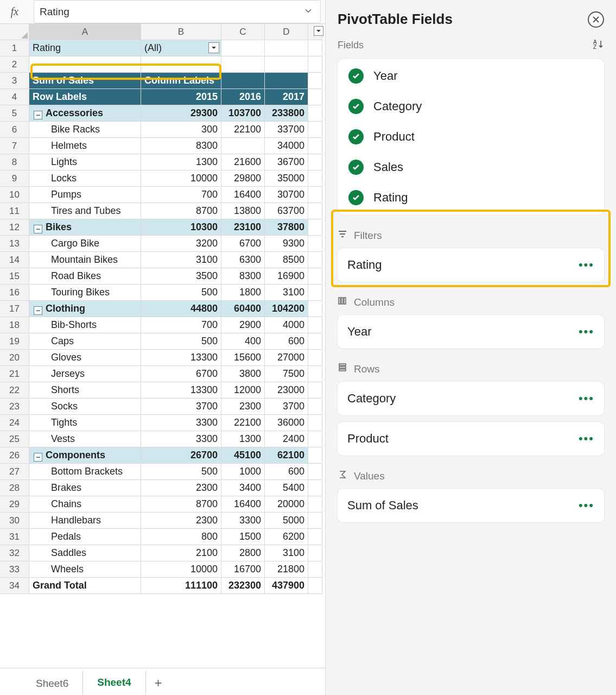 The image size is (616, 695). Describe the element at coordinates (85, 97) in the screenshot. I see `row-labels: Row Labels` at that location.